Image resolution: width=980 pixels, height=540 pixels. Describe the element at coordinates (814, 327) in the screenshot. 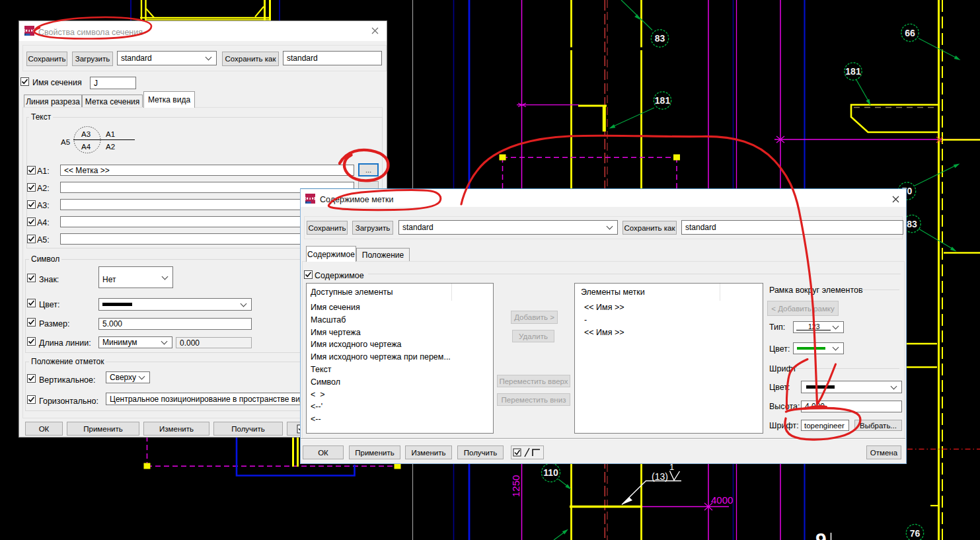

I see `svg-text: 123` at that location.